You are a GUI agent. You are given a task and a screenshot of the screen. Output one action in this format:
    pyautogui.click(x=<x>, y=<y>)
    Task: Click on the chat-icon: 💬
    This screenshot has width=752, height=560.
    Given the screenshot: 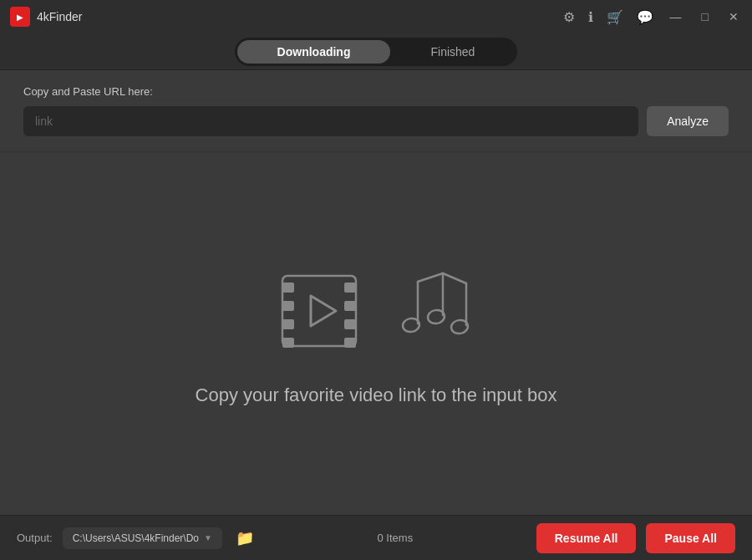 What is the action you would take?
    pyautogui.click(x=645, y=17)
    